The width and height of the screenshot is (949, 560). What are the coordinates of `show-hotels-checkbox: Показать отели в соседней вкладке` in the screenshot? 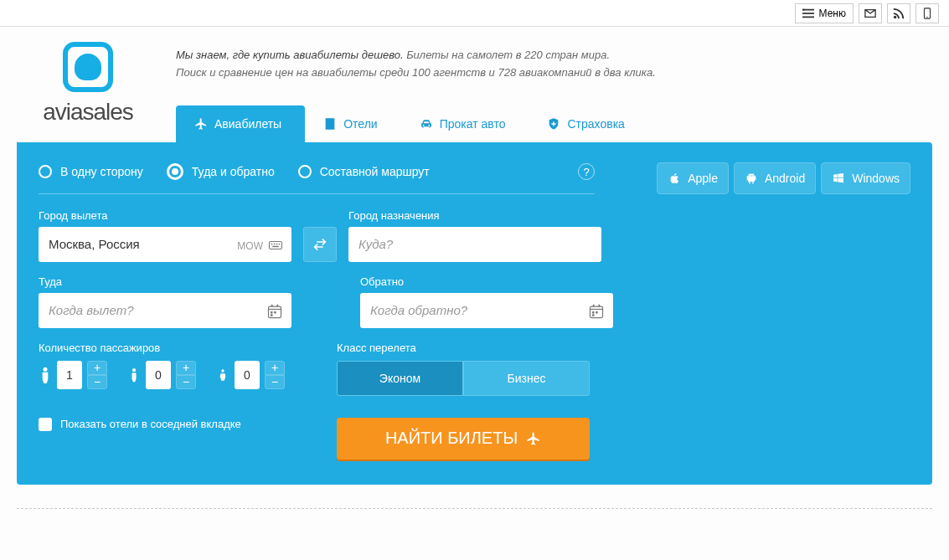 It's located at (165, 424).